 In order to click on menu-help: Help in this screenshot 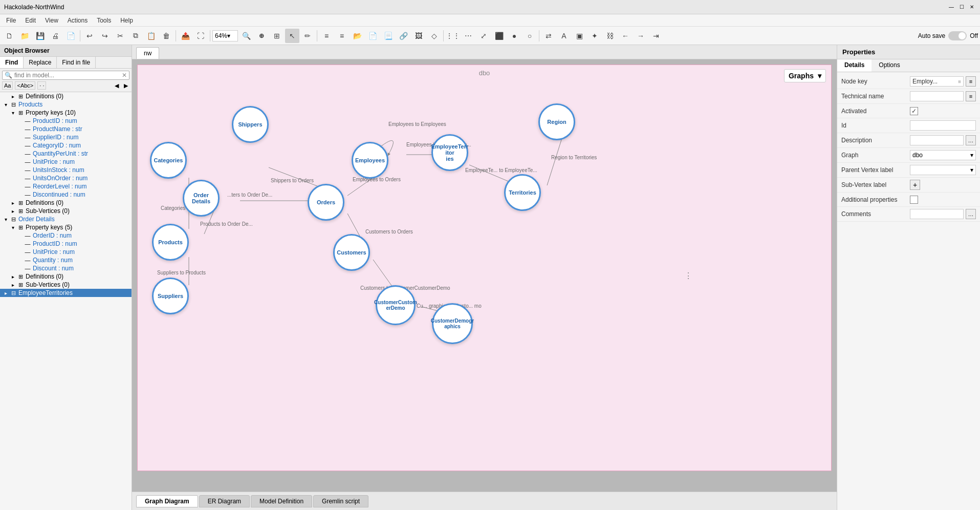, I will do `click(127, 20)`.